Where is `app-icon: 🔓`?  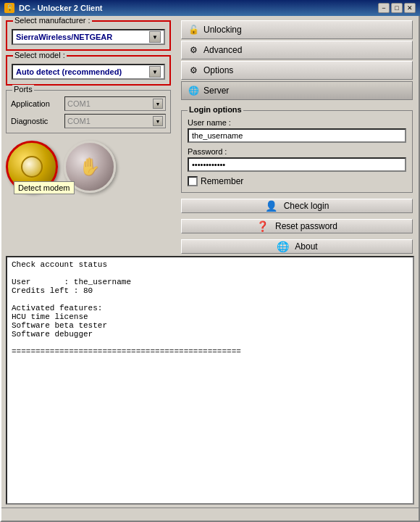 app-icon: 🔓 is located at coordinates (9, 8).